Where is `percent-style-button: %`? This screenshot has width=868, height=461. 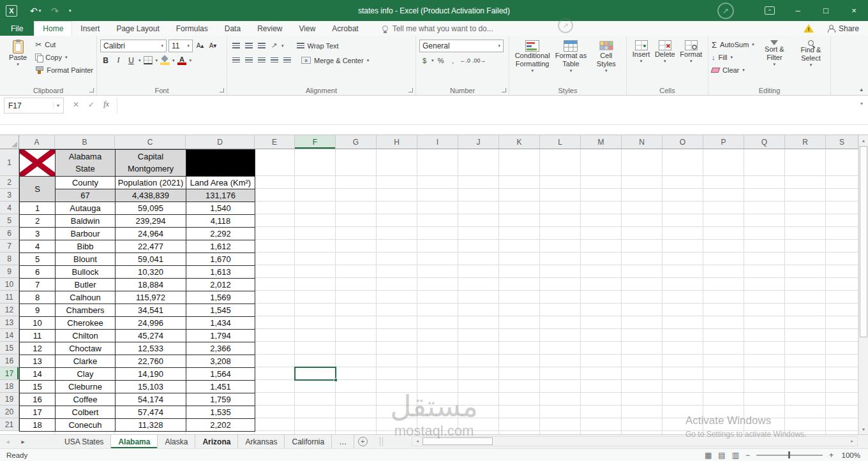
percent-style-button: % is located at coordinates (441, 61).